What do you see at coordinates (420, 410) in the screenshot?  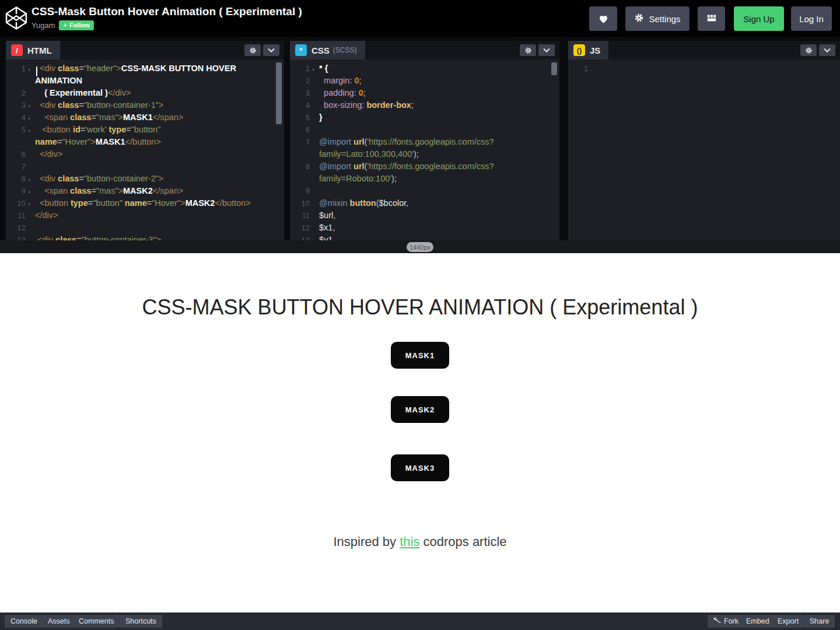 I see `mask2-button: MASK2` at bounding box center [420, 410].